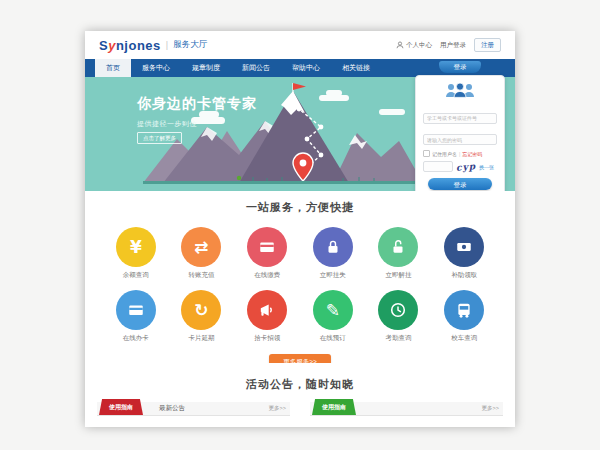  What do you see at coordinates (464, 254) in the screenshot?
I see `service-item: 补助领取` at bounding box center [464, 254].